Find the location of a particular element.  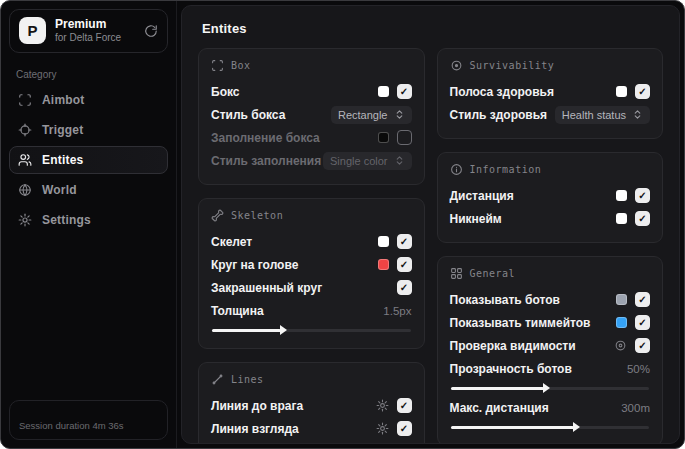

setting-label: Круг на голове is located at coordinates (254, 265).